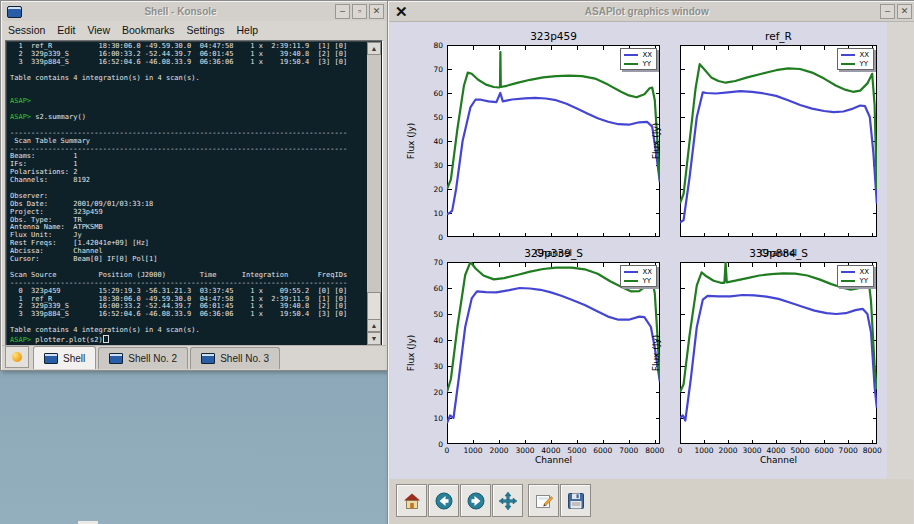  Describe the element at coordinates (235, 358) in the screenshot. I see `tab-shell-3: Shell No. 3` at that location.